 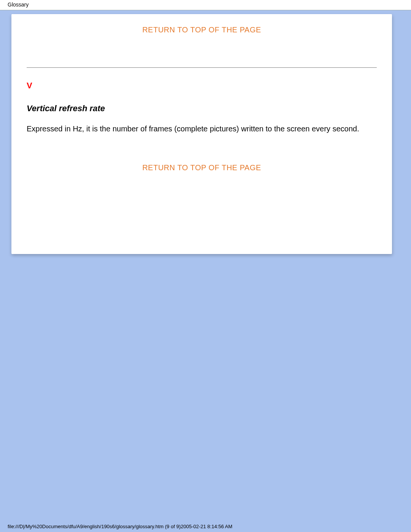 I want to click on status-bar-text: file:///D|/My%20Documents/dfu/A9/english…, so click(x=120, y=526).